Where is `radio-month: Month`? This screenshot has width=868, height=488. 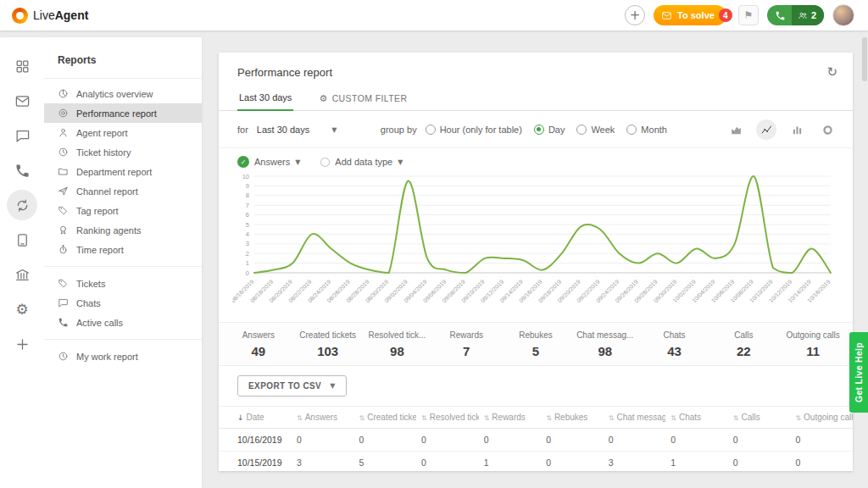 radio-month: Month is located at coordinates (647, 130).